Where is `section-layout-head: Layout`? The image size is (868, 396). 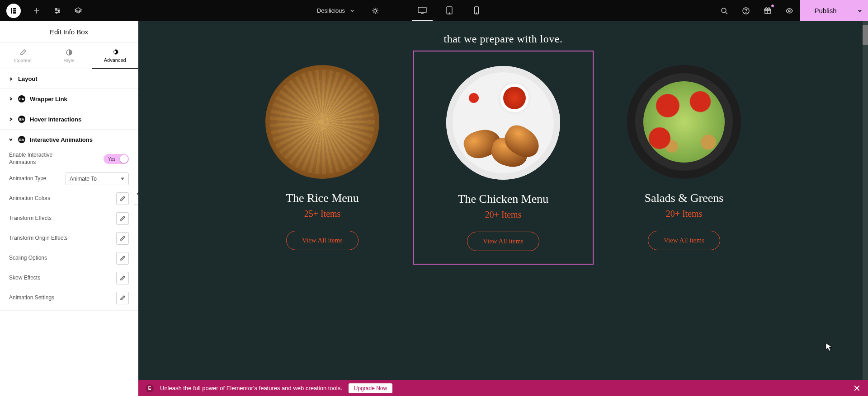
section-layout-head: Layout is located at coordinates (69, 79).